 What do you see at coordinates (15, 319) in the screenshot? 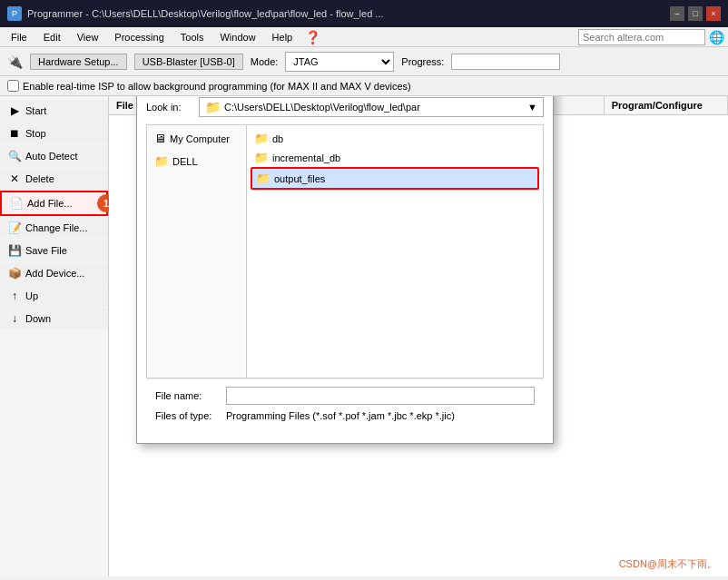
I see `down-icon: ↓` at bounding box center [15, 319].